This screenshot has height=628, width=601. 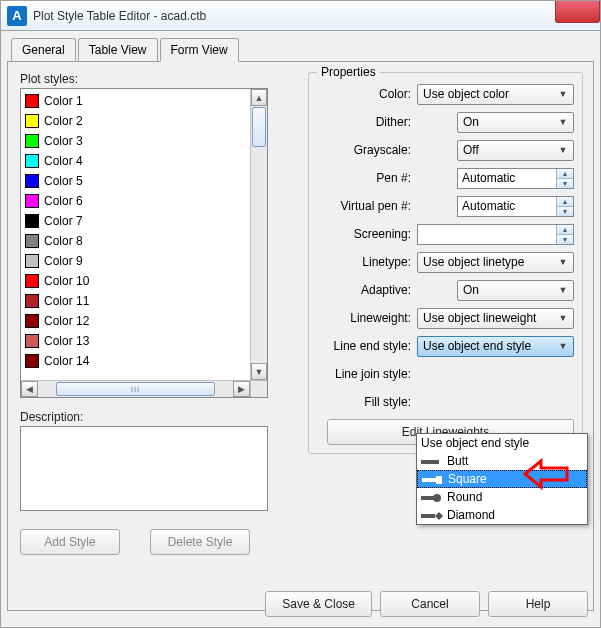 What do you see at coordinates (474, 262) in the screenshot?
I see `linetype-value: Use object linetype` at bounding box center [474, 262].